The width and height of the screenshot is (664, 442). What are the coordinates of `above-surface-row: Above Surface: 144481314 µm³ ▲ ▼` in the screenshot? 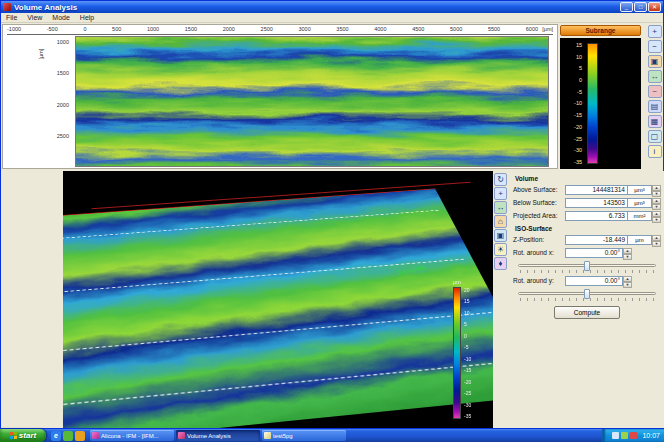 It's located at (587, 190).